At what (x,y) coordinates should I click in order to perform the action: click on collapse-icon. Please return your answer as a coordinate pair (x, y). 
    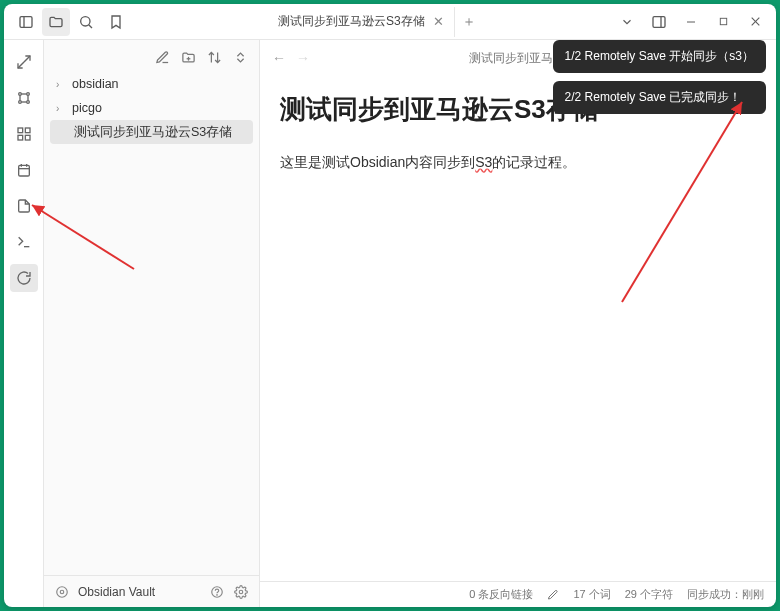
    Looking at the image, I should click on (240, 57).